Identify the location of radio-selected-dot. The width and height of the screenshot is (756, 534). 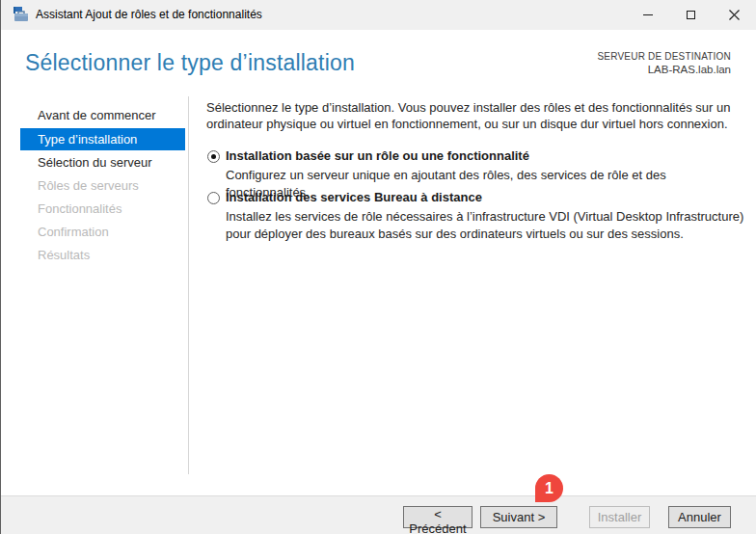
(214, 156).